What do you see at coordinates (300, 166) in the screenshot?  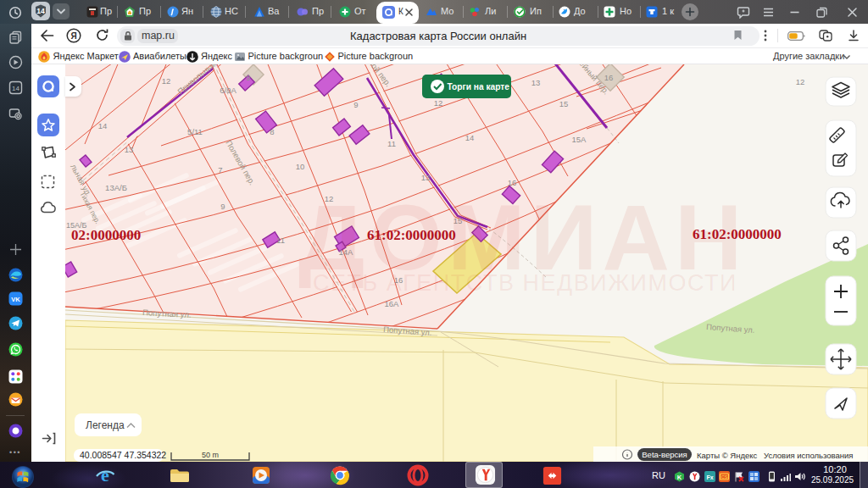 I see `svg-text: 10` at bounding box center [300, 166].